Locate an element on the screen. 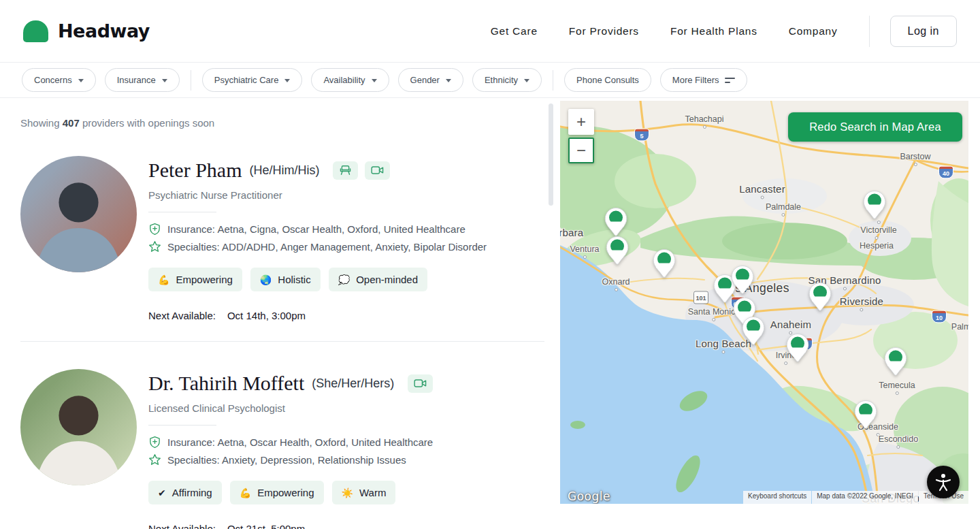 The width and height of the screenshot is (980, 529). map-label-ventura: Ventura is located at coordinates (584, 249).